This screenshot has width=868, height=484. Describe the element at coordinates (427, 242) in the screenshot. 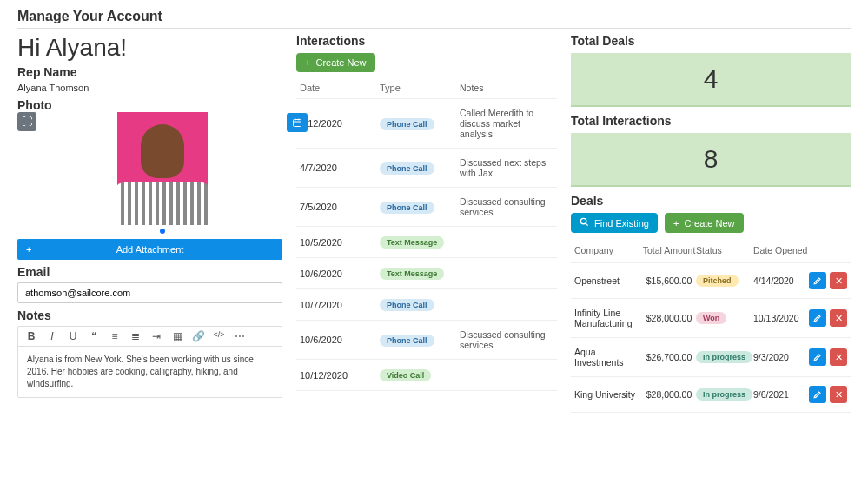

I see `interaction-row: 10/5/2020Text Message` at that location.